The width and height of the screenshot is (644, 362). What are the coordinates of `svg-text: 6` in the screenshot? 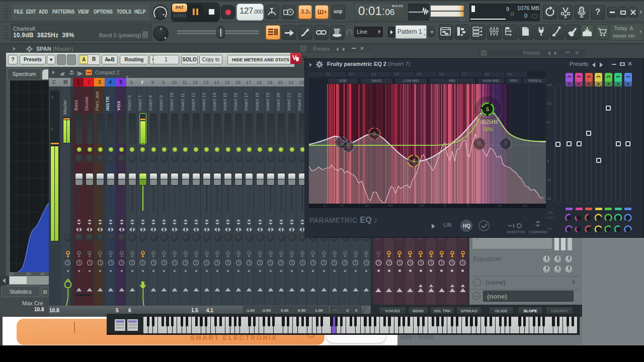 It's located at (479, 144).